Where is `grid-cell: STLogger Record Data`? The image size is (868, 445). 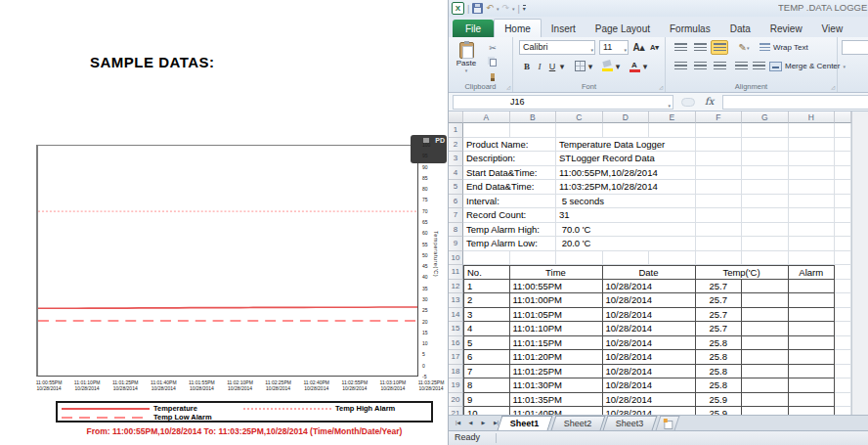
grid-cell: STLogger Record Data is located at coordinates (626, 158).